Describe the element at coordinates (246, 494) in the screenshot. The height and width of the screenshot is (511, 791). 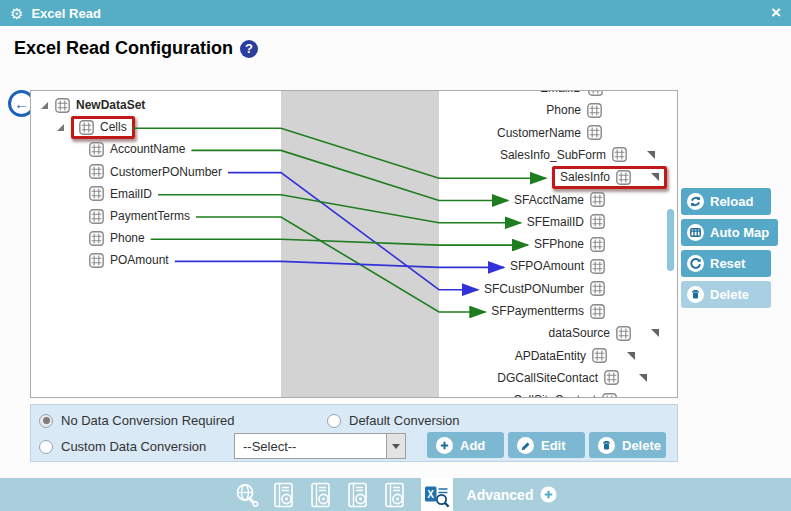
I see `web-service-icon` at that location.